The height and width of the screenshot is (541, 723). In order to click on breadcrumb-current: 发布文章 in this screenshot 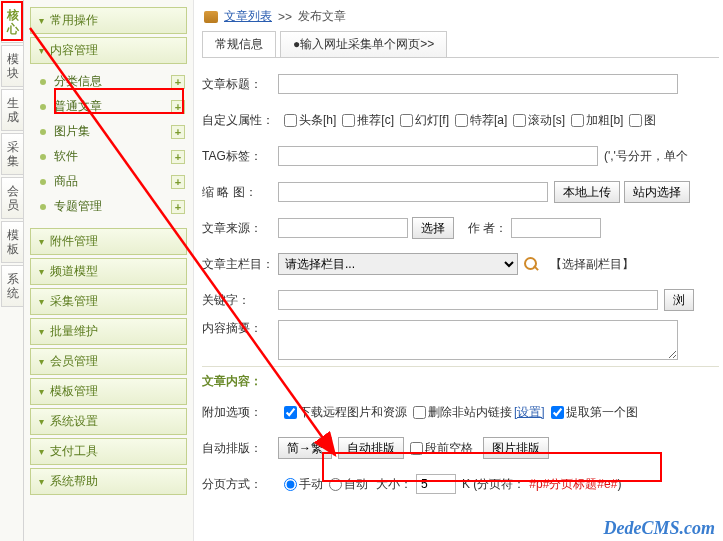, I will do `click(322, 16)`.